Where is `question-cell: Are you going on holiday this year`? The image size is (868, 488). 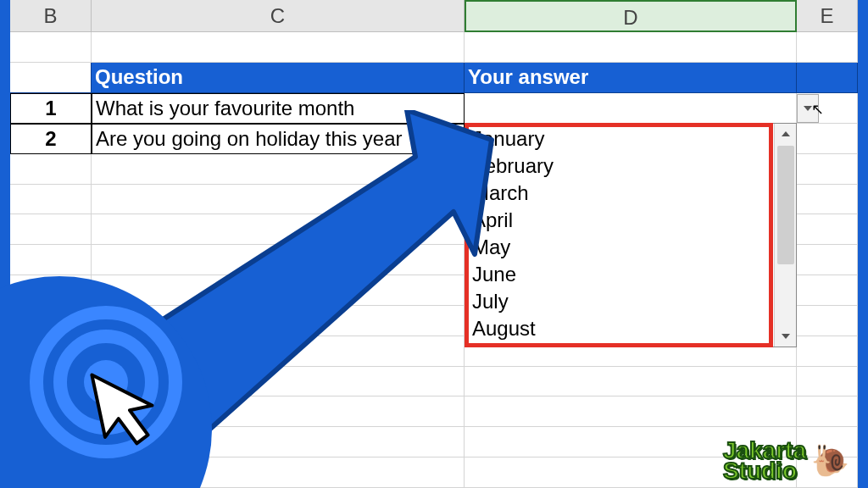
question-cell: Are you going on holiday this year is located at coordinates (278, 139).